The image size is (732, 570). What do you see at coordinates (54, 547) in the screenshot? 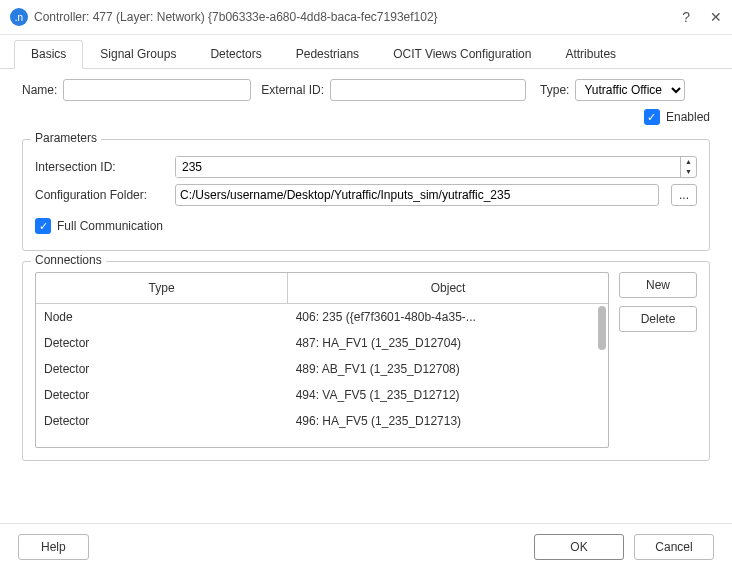
I see `help-button: Help` at bounding box center [54, 547].